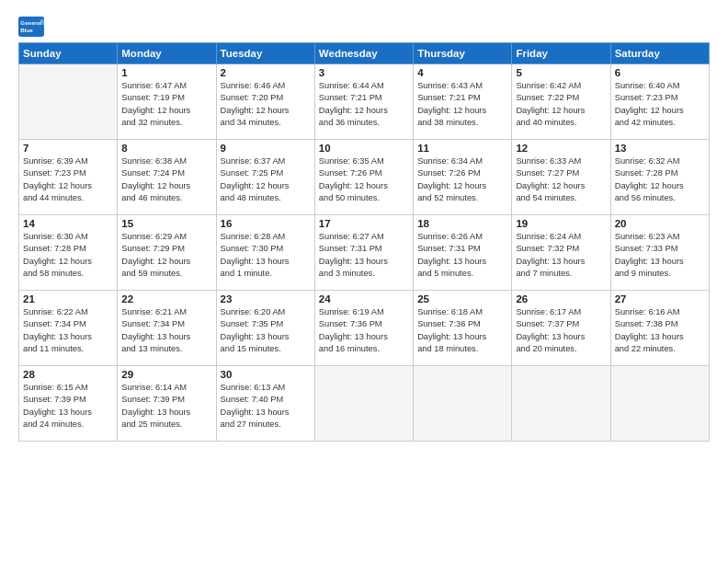  What do you see at coordinates (660, 102) in the screenshot?
I see `calendar-cell: 6Sunrise: 6:40 AMSunset: 7:23 PMDaylight…` at bounding box center [660, 102].